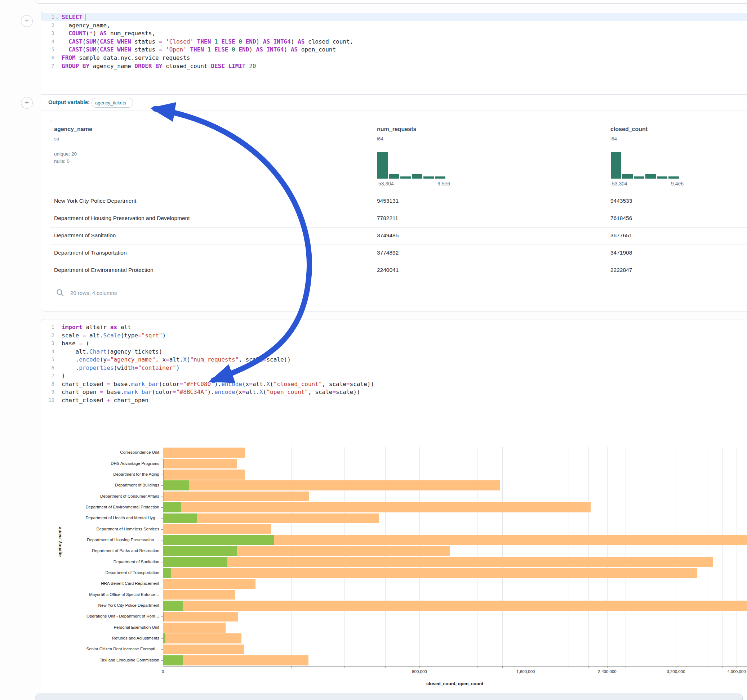  Describe the element at coordinates (621, 235) in the screenshot. I see `table-cell: 3677651` at that location.